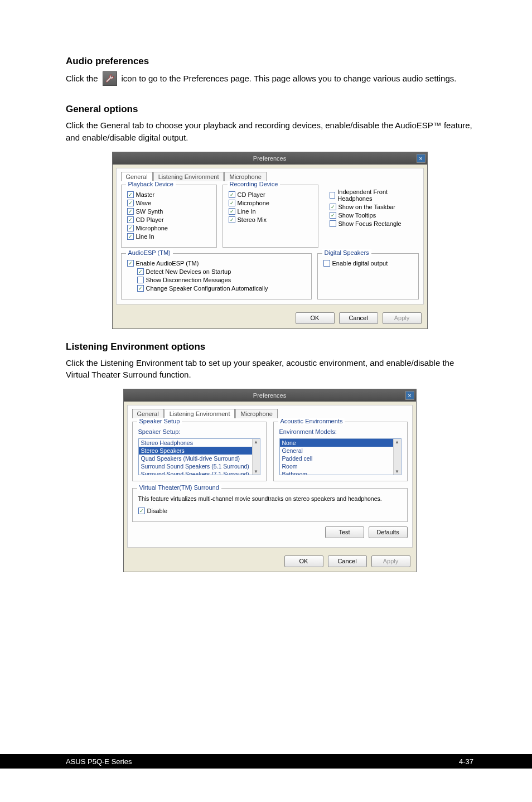 The width and height of the screenshot is (532, 802). Describe the element at coordinates (246, 211) in the screenshot. I see `recording-label: Line In` at that location.